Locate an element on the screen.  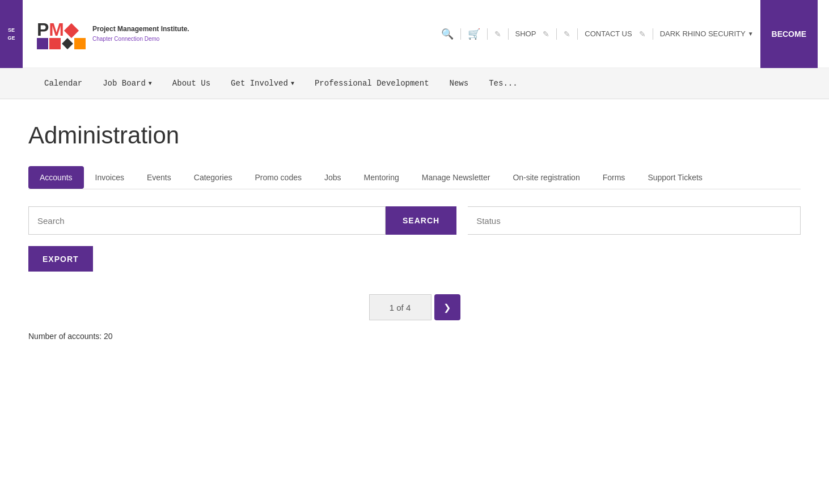
search-area: SEARCH is located at coordinates (415, 221).